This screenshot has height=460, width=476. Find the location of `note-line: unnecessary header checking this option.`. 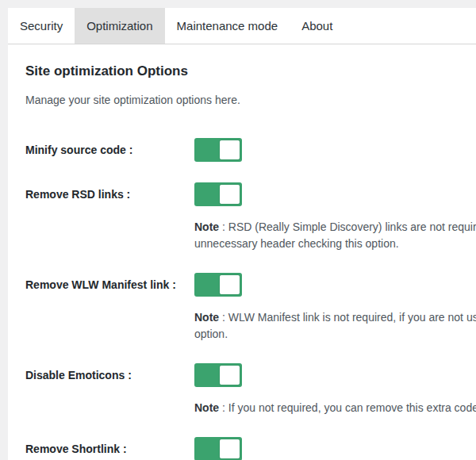

note-line: unnecessary header checking this option. is located at coordinates (335, 244).